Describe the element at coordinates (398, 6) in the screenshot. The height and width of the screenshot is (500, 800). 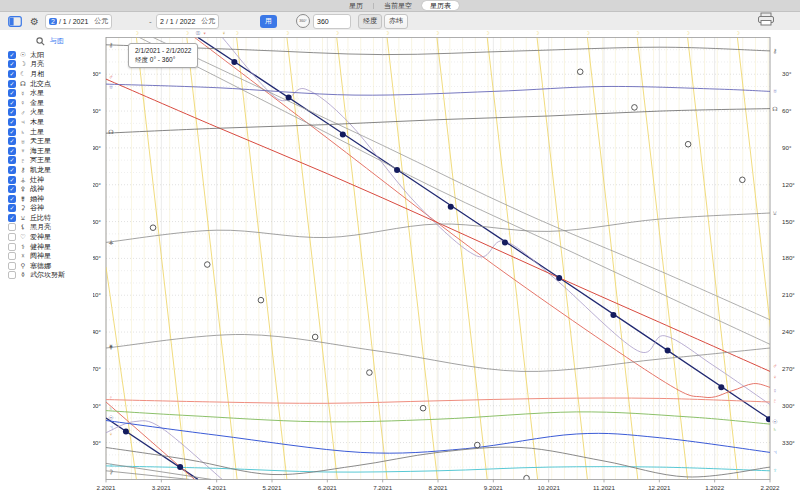
I see `tab-当前星空: 当前星空` at that location.